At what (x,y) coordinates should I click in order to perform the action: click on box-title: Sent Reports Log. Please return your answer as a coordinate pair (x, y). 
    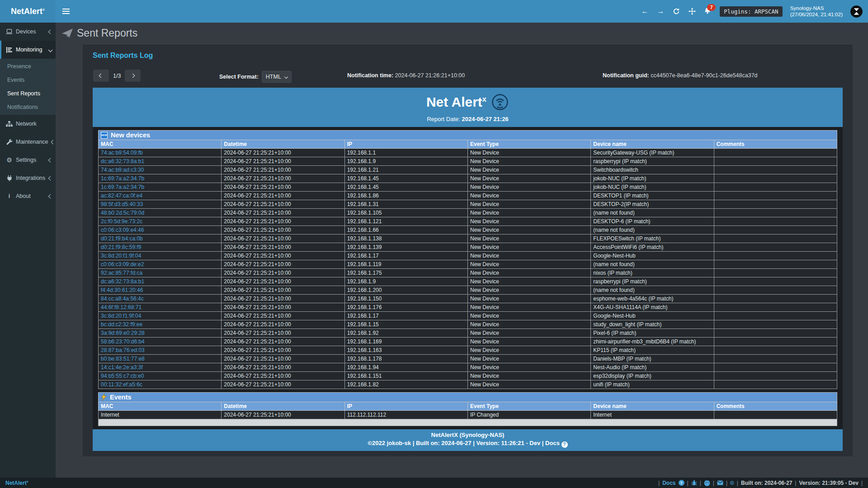
    Looking at the image, I should click on (467, 56).